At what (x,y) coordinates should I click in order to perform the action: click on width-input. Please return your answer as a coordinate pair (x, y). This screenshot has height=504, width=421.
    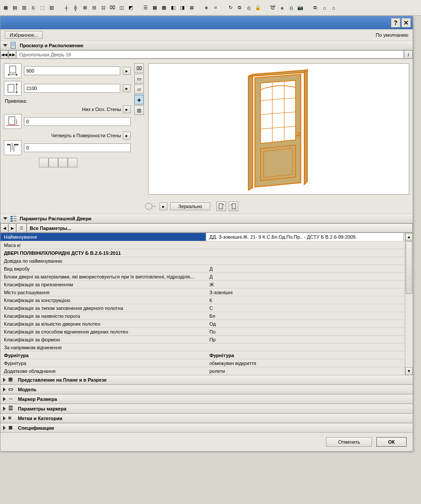
    Looking at the image, I should click on (72, 71).